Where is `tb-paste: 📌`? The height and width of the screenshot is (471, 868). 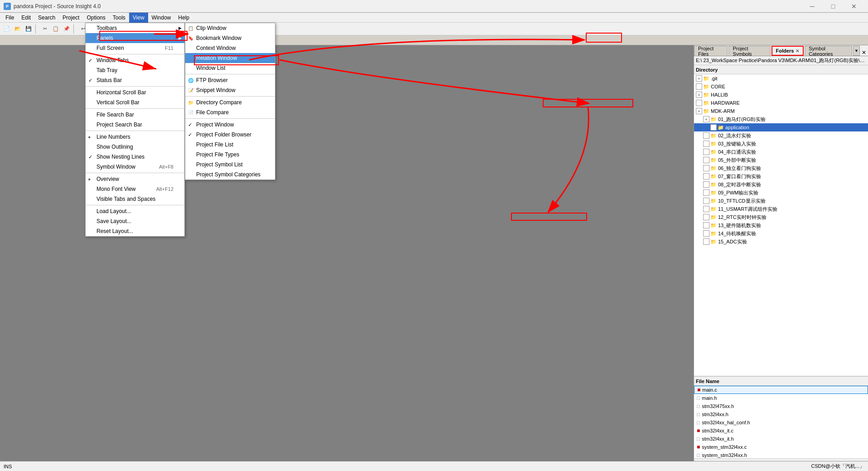 tb-paste: 📌 is located at coordinates (67, 29).